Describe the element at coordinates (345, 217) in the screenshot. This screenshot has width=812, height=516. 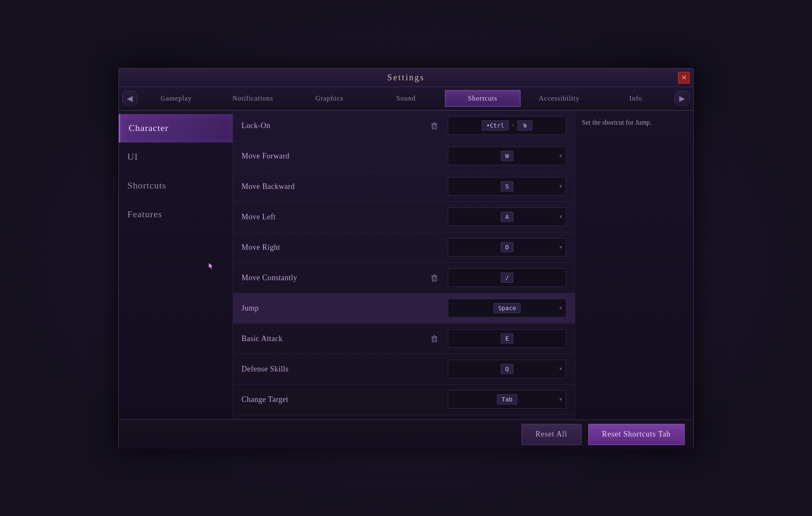
I see `shortcut-name-move-left: Move Left` at that location.